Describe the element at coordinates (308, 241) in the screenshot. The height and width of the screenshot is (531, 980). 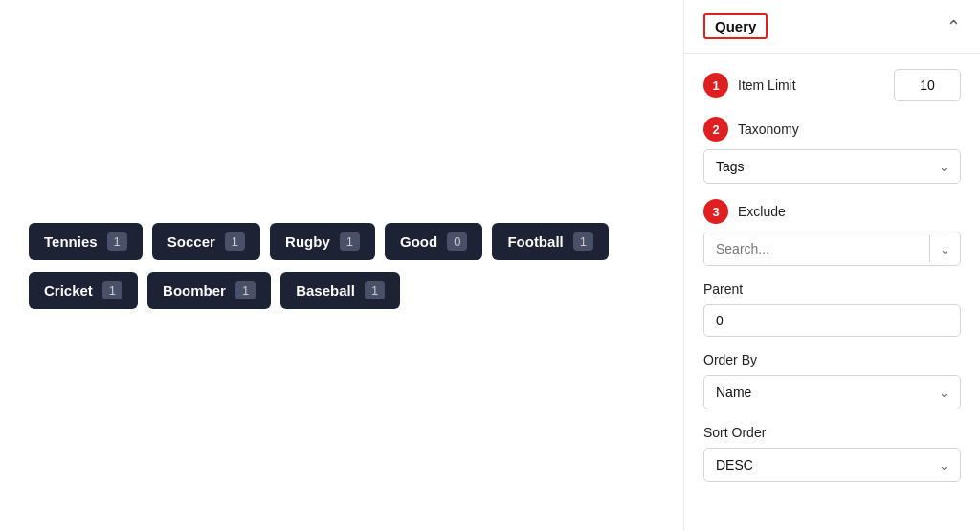
I see `tag-label: Rugby` at that location.